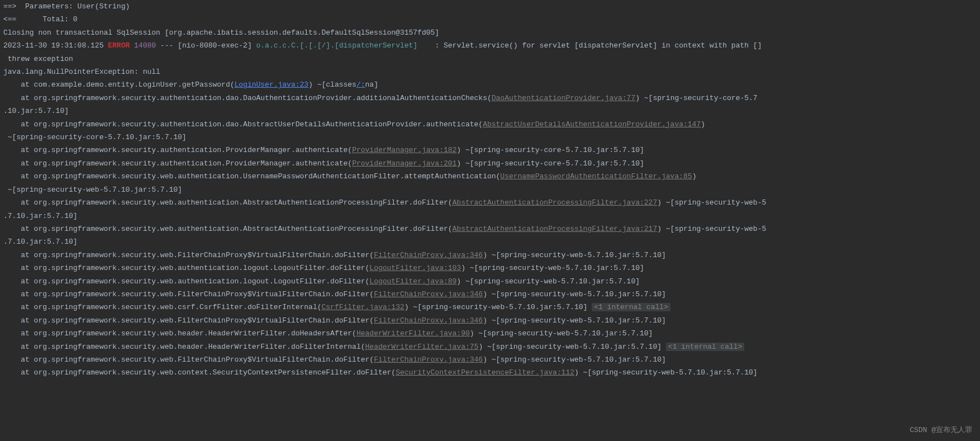  I want to click on log-message: Servlet.service() for servlet [dispatche…, so click(603, 46).